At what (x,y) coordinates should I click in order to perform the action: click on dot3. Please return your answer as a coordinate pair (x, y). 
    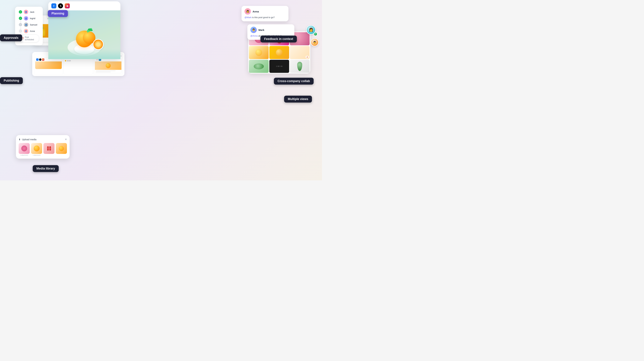
    Looking at the image, I should click on (280, 66).